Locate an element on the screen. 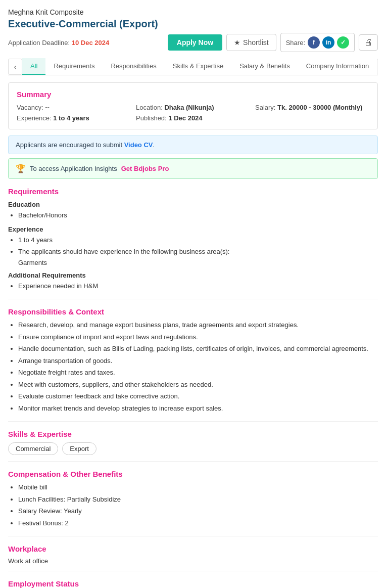 This screenshot has width=386, height=588. responsibilities-title: Responsibilities & Context is located at coordinates (193, 311).